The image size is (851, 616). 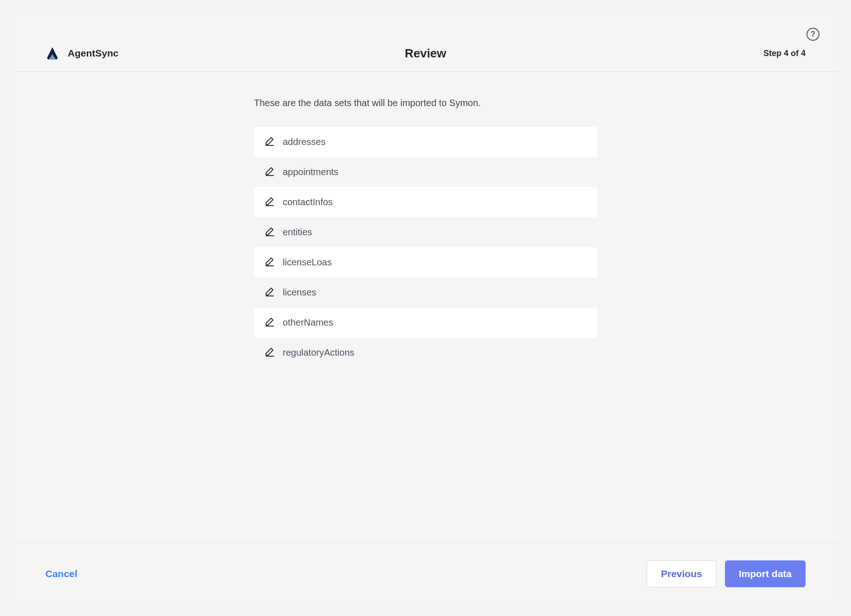 What do you see at coordinates (426, 574) in the screenshot?
I see `modal-footer: Cancel Previous Import data` at bounding box center [426, 574].